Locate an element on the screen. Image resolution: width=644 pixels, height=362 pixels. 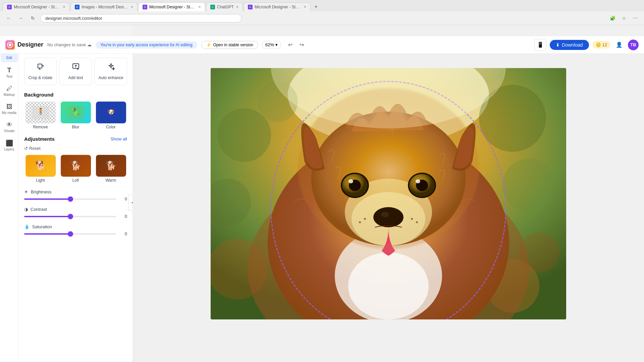
sidebar-text-label: Text is located at coordinates (9, 76).